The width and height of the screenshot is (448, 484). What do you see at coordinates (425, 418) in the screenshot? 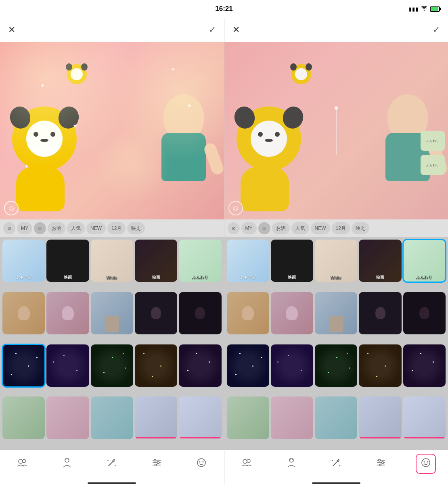
I see `right-filter-ar2` at bounding box center [425, 418].